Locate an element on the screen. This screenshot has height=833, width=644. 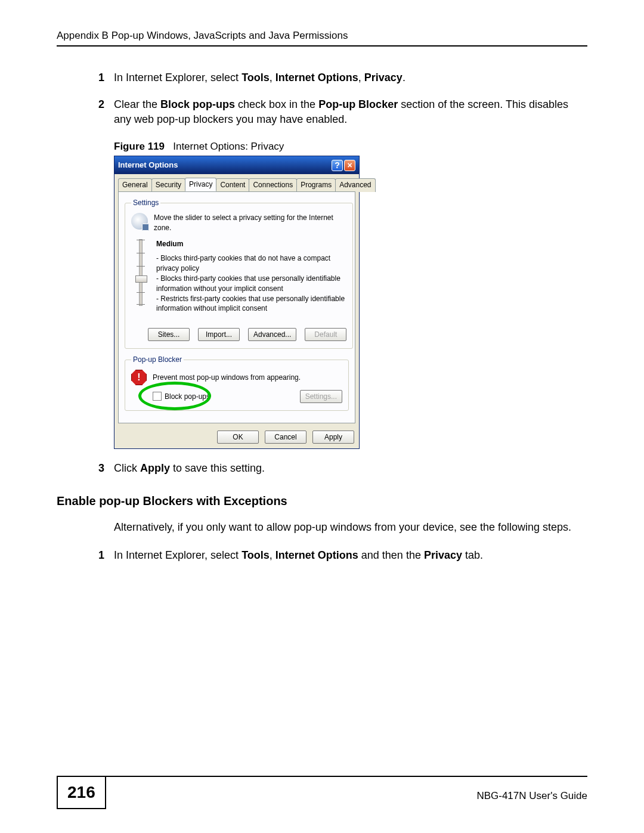
dialog-titlebar: Internet Options ? × is located at coordinates (237, 165).